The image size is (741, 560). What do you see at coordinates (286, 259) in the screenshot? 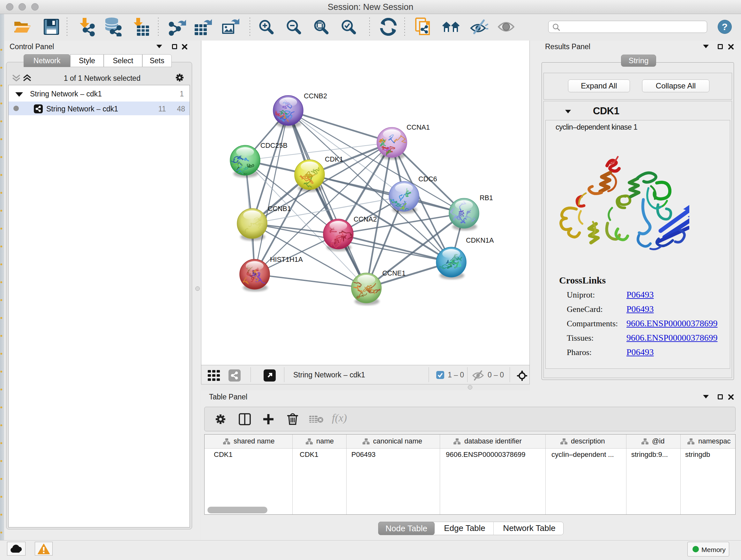
I see `svg-text: HIST1H1A` at bounding box center [286, 259].